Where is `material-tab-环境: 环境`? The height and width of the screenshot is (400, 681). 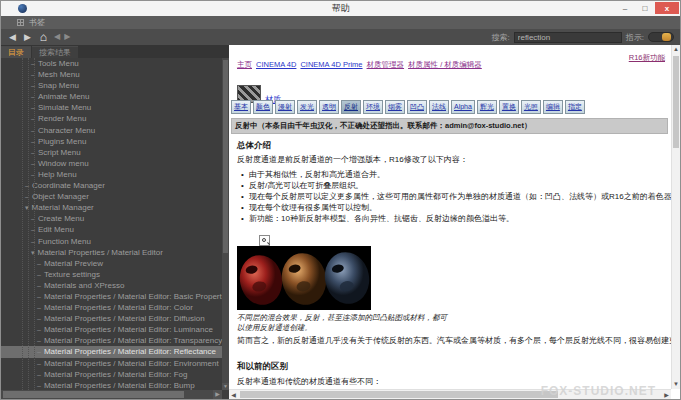
material-tab-环境: 环境 is located at coordinates (373, 107).